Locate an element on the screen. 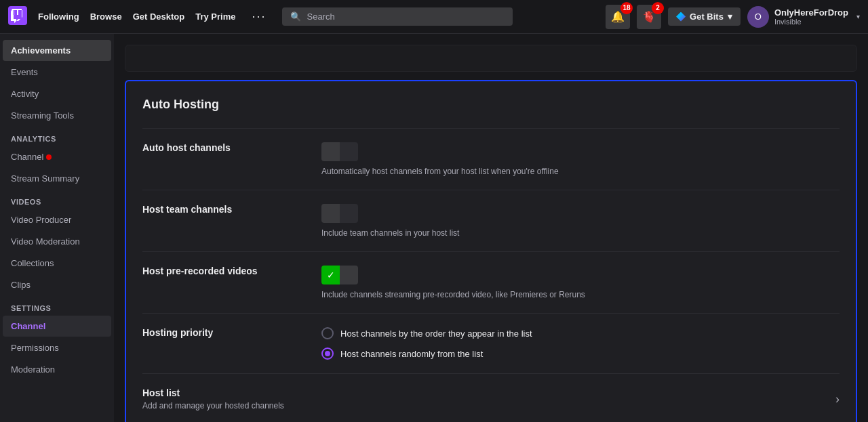  sidebar-item-collections: Collections is located at coordinates (57, 263).